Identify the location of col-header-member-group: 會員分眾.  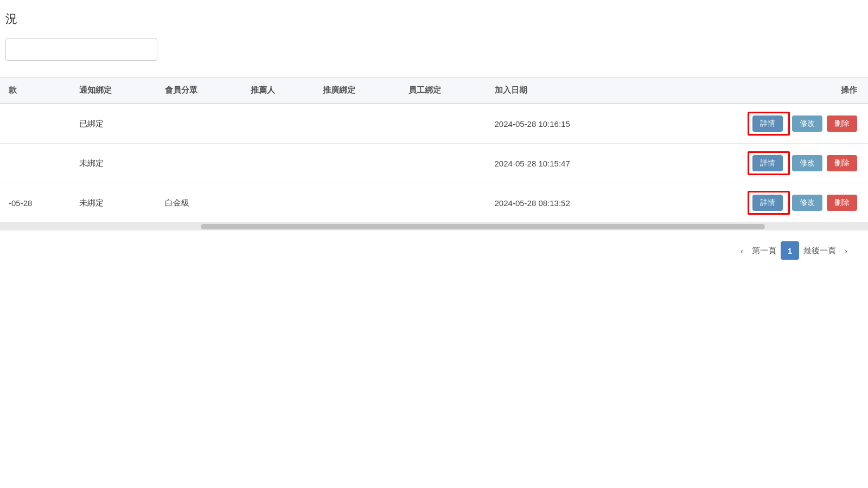
(199, 91).